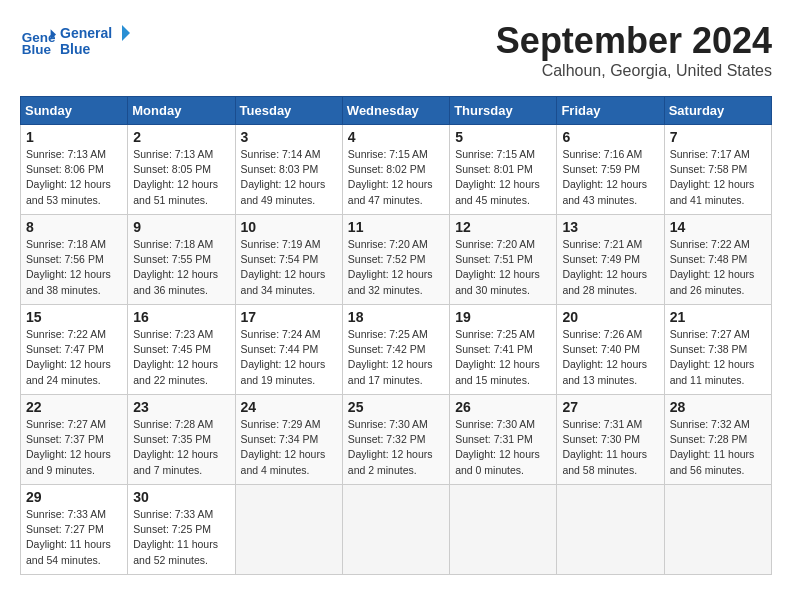  What do you see at coordinates (396, 178) in the screenshot?
I see `day-info: Sunrise: 7:15 AM Sunset: 8:02 PM Dayligh…` at bounding box center [396, 178].